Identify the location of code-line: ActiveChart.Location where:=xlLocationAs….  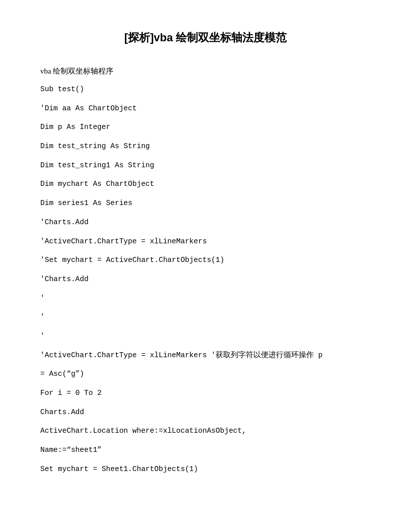
(206, 431).